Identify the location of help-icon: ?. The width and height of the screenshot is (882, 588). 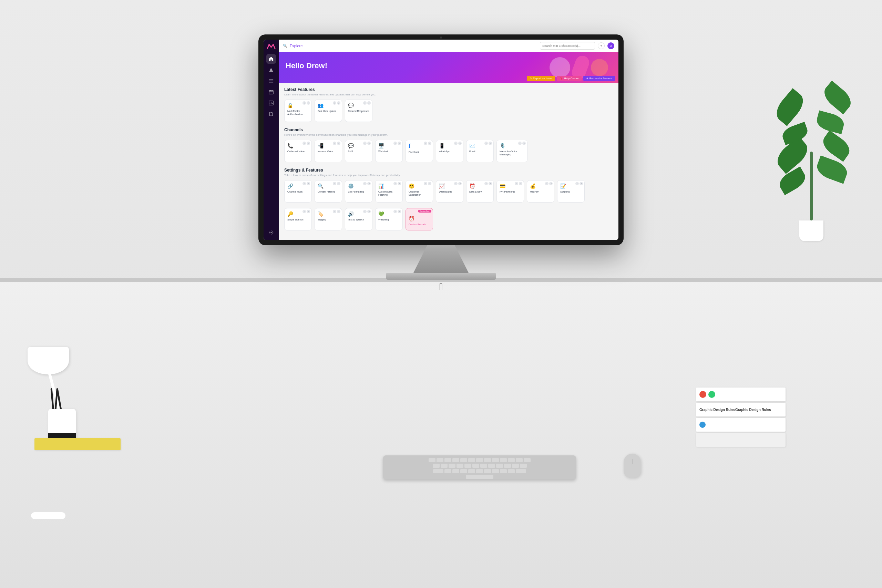
(601, 46).